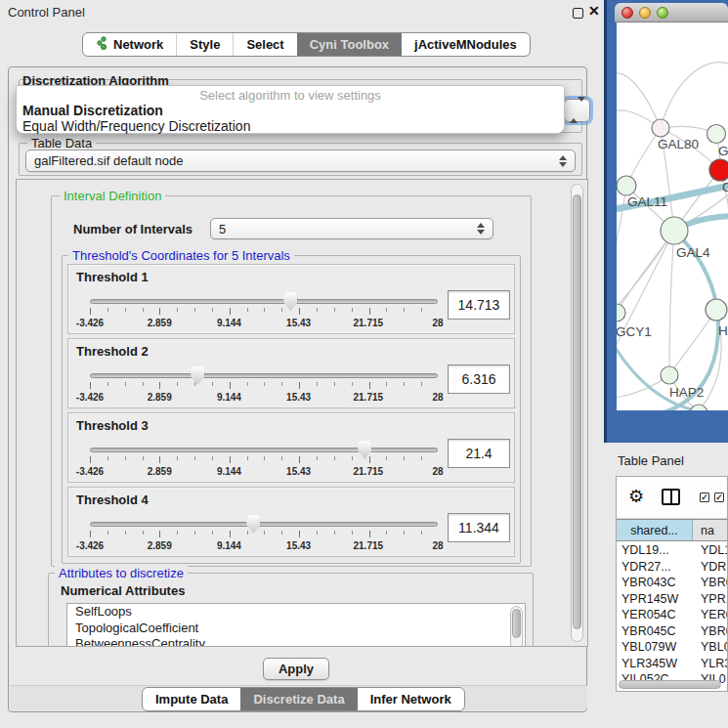 Image resolution: width=728 pixels, height=728 pixels. Describe the element at coordinates (350, 45) in the screenshot. I see `tab-cyni-toolbox: Cyni Toolbox` at that location.